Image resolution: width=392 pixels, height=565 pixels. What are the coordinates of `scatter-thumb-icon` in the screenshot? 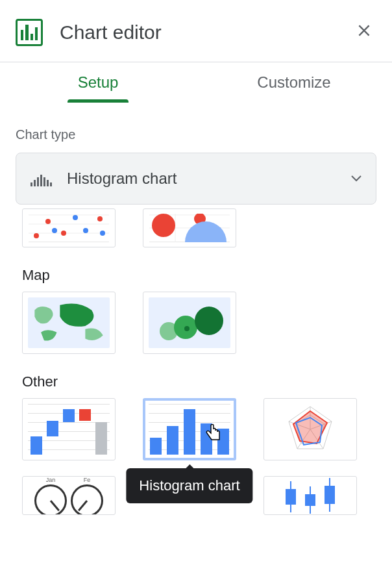 It's located at (69, 228).